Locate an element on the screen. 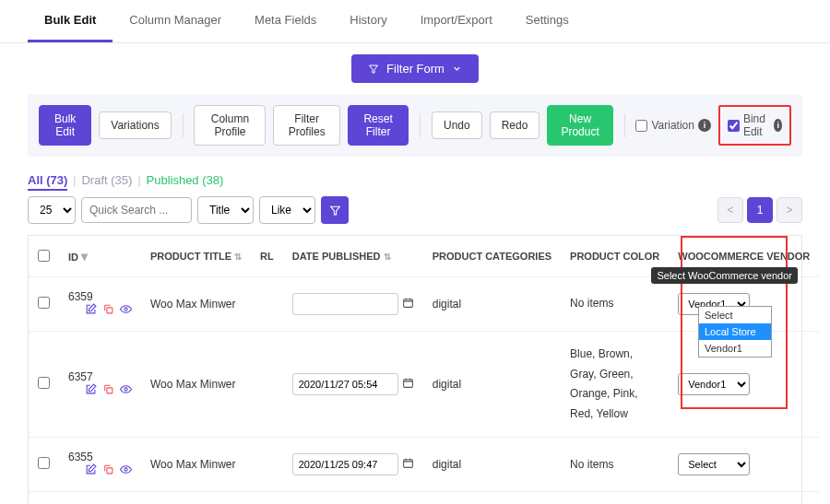  variations-button: Variations is located at coordinates (135, 125).